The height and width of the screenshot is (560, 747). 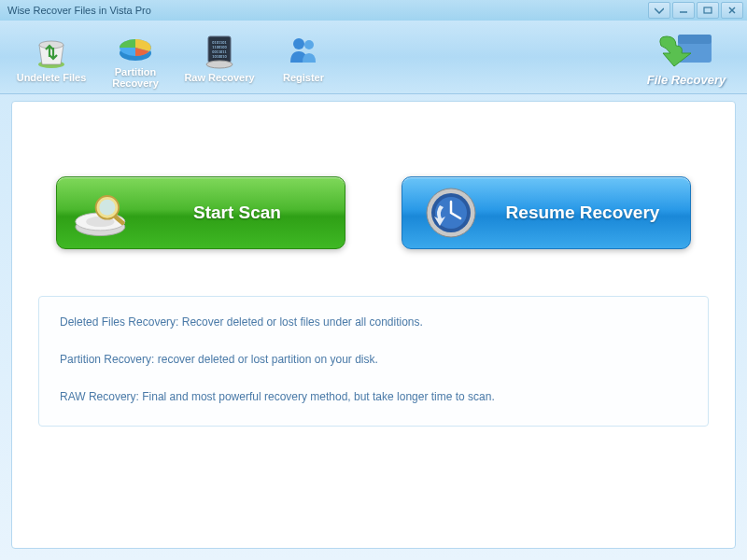 I want to click on window-title: Wise Recover Files in Vista Pro, so click(x=325, y=10).